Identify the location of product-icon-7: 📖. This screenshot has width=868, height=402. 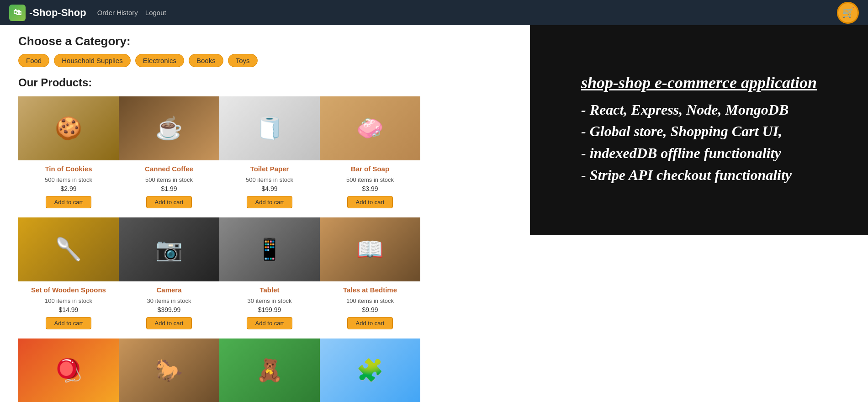
(370, 249).